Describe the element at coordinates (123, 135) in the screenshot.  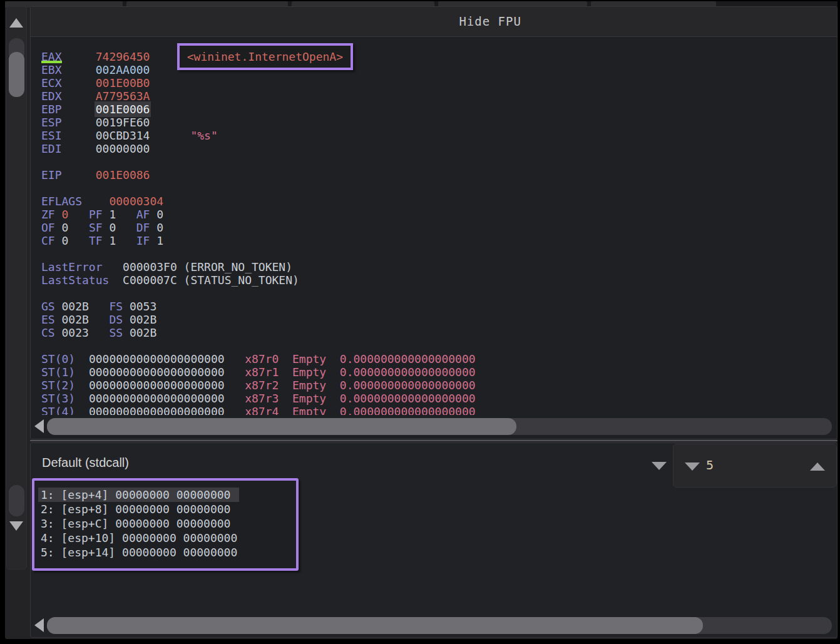
I see `register-value: 00CBD314` at that location.